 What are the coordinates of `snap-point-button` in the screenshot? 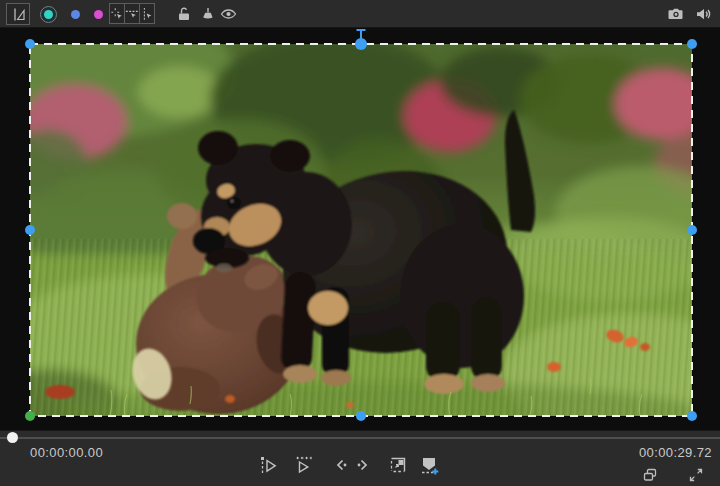 It's located at (117, 14).